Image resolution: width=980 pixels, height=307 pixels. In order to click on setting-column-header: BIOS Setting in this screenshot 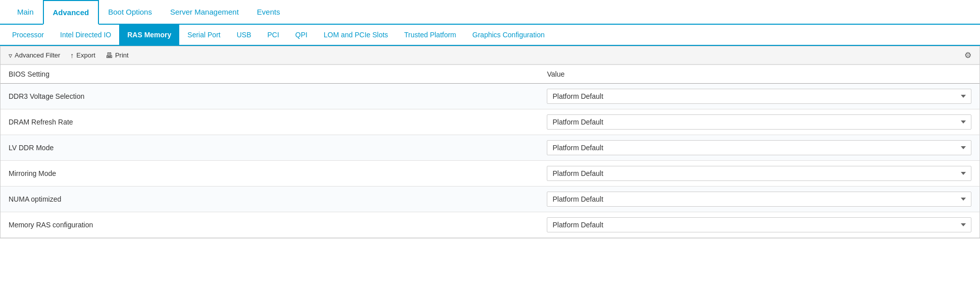, I will do `click(270, 75)`.